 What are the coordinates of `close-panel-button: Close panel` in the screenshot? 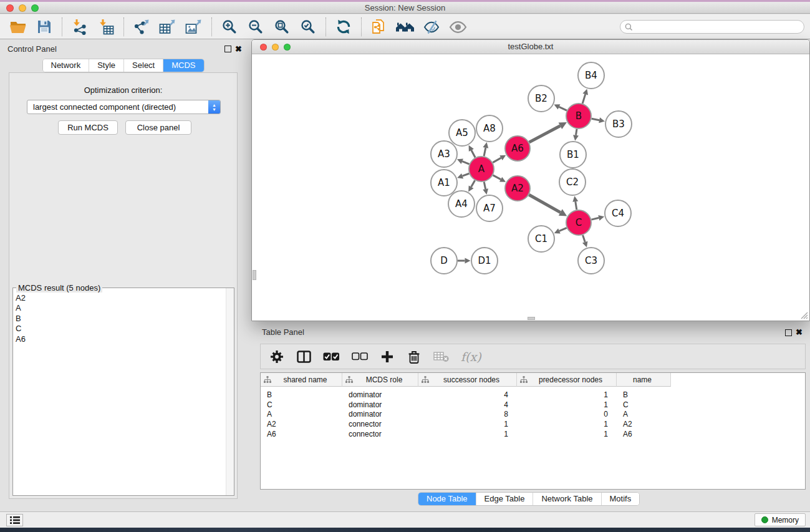 It's located at (158, 127).